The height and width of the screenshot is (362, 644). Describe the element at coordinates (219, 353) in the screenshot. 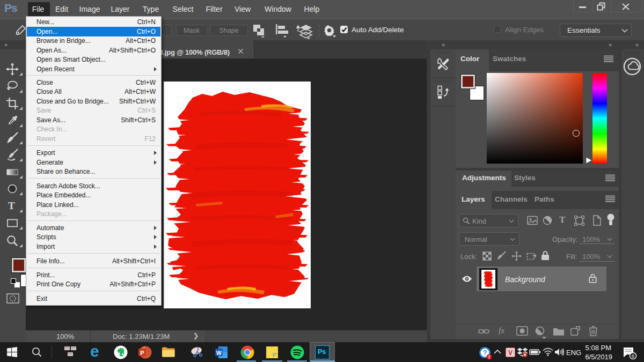

I see `svg-text: W` at that location.